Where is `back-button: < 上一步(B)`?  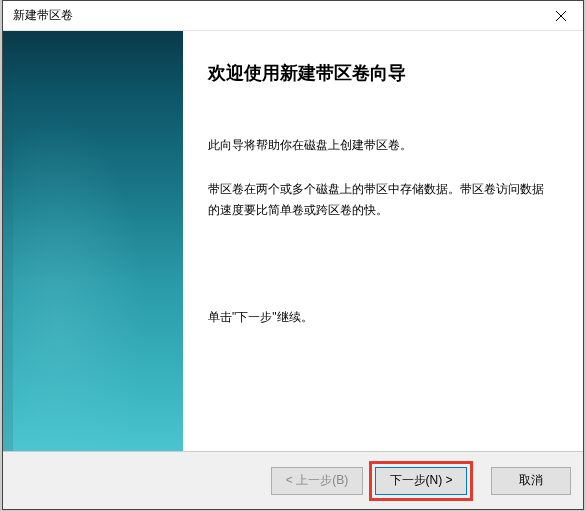
back-button: < 上一步(B) is located at coordinates (317, 481).